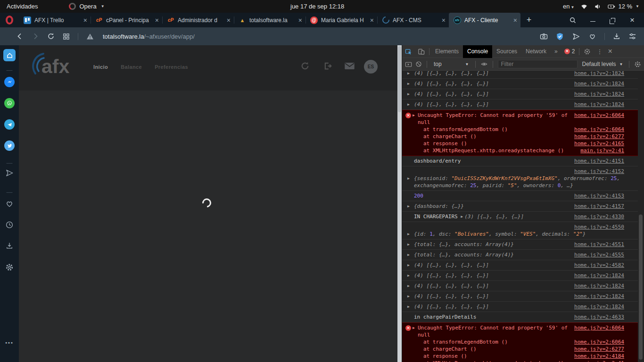  What do you see at coordinates (22, 7) in the screenshot?
I see `activities-button: Actividades` at bounding box center [22, 7].